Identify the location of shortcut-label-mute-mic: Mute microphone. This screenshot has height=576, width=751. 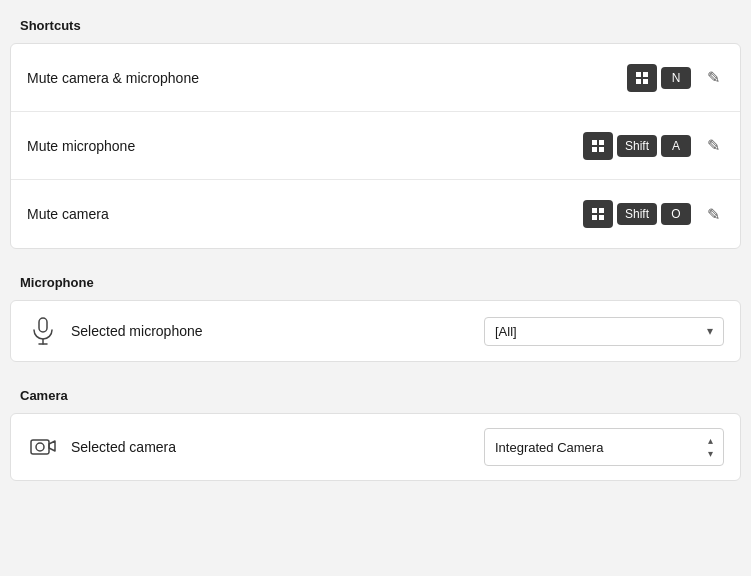
(305, 146).